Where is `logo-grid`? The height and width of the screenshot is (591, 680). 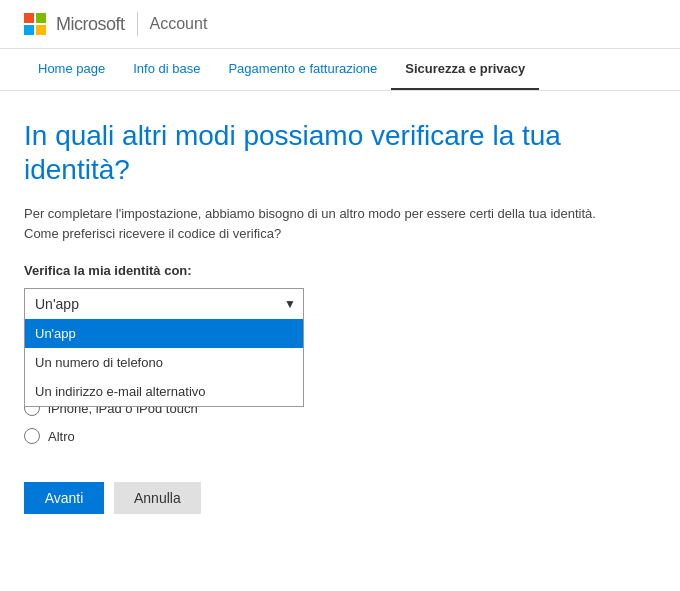
logo-grid is located at coordinates (35, 24).